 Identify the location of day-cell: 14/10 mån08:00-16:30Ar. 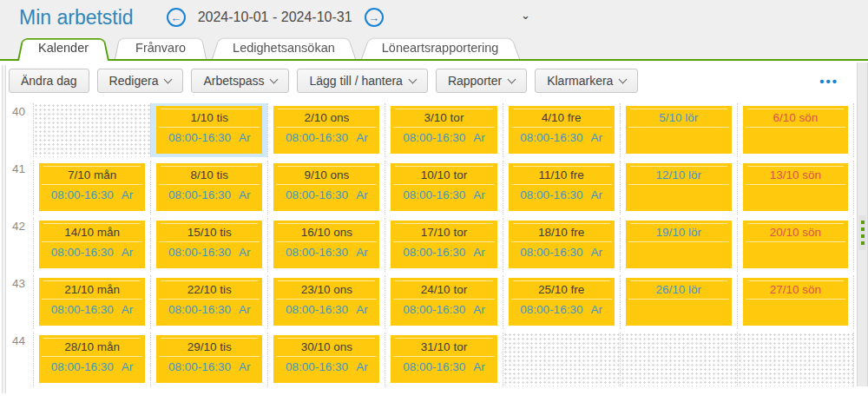
(92, 245).